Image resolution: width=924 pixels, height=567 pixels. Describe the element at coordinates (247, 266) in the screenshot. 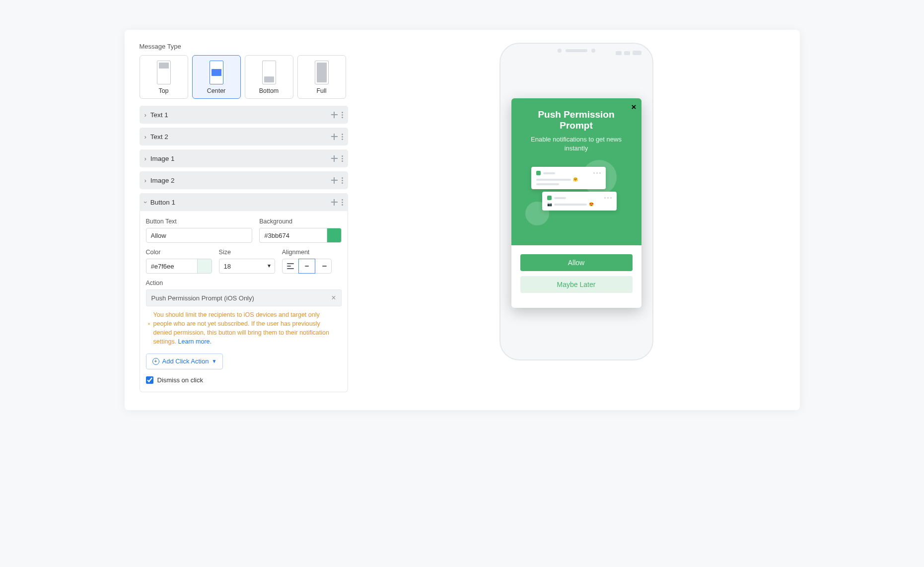

I see `size-select` at that location.